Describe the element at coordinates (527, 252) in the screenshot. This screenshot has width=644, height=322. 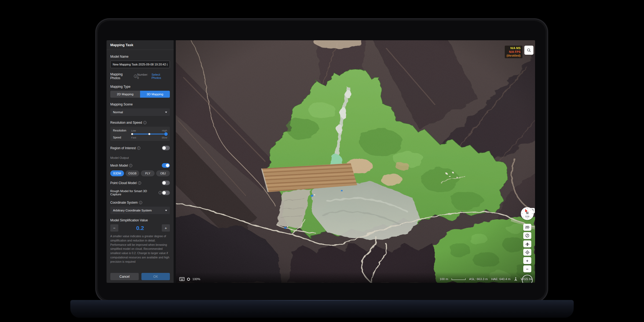
I see `locate-button` at that location.